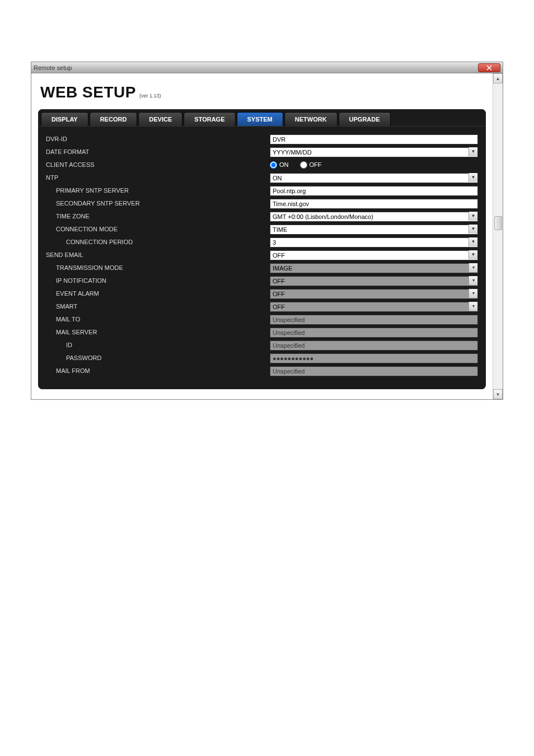 Image resolution: width=534 pixels, height=756 pixels. Describe the element at coordinates (53, 68) in the screenshot. I see `window-title: Remote setup` at that location.